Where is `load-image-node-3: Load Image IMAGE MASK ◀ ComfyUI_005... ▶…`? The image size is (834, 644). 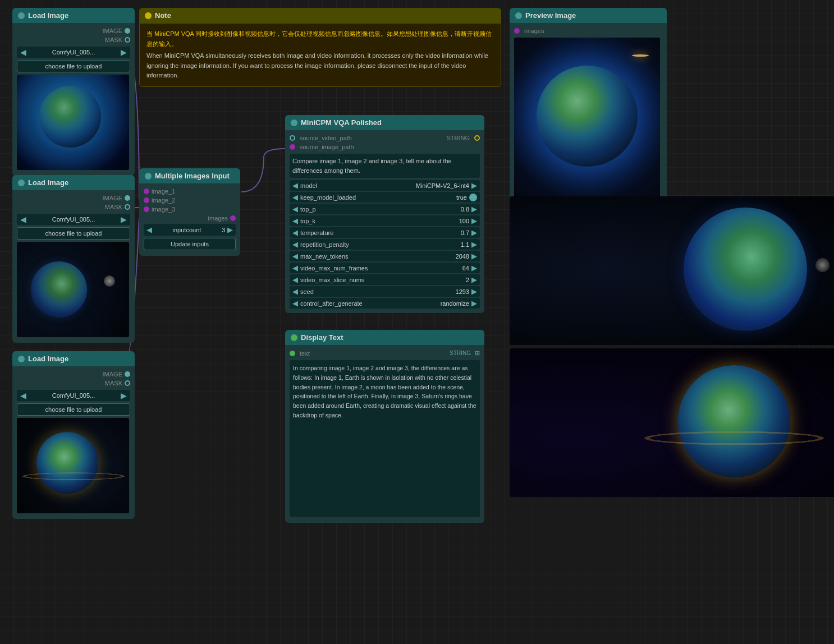
load-image-node-3: Load Image IMAGE MASK ◀ ComfyUI_005... ▶… is located at coordinates (74, 435).